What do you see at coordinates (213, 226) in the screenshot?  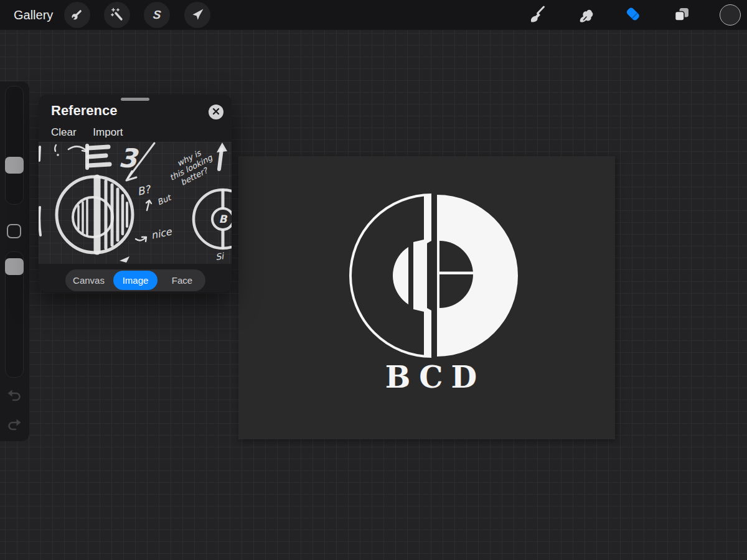 I see `sketch-b-circle: B Si` at bounding box center [213, 226].